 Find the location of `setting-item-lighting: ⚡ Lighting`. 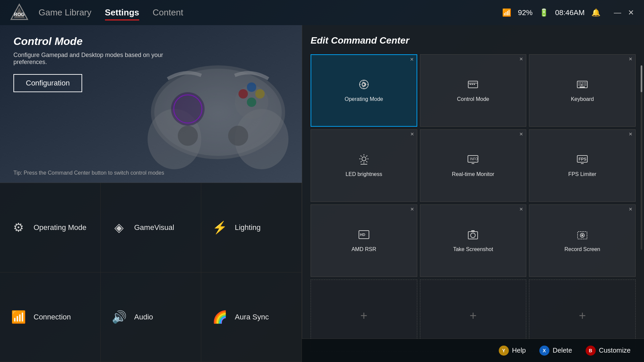

setting-item-lighting: ⚡ Lighting is located at coordinates (252, 228).